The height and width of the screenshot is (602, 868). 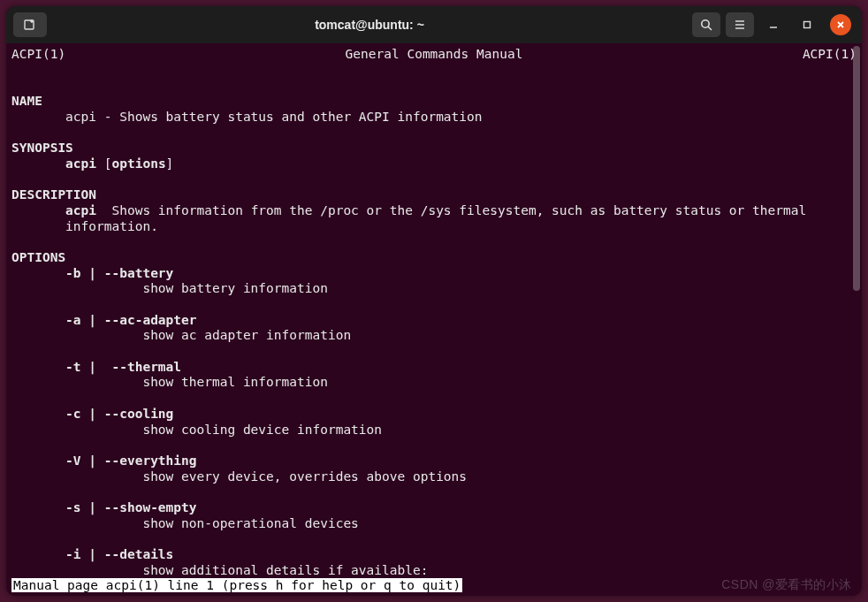 I want to click on description-line2: information., so click(x=85, y=226).